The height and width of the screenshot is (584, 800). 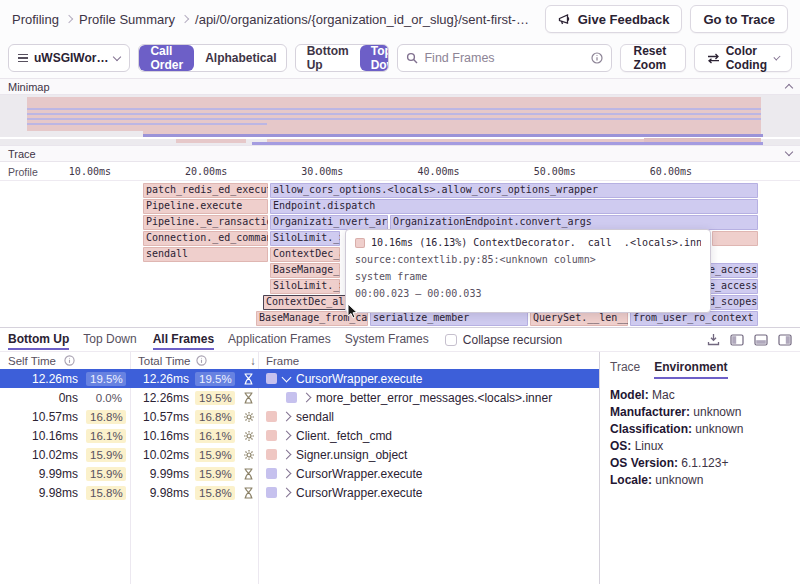 What do you see at coordinates (106, 493) in the screenshot?
I see `self-time-percent: 15.8%` at bounding box center [106, 493].